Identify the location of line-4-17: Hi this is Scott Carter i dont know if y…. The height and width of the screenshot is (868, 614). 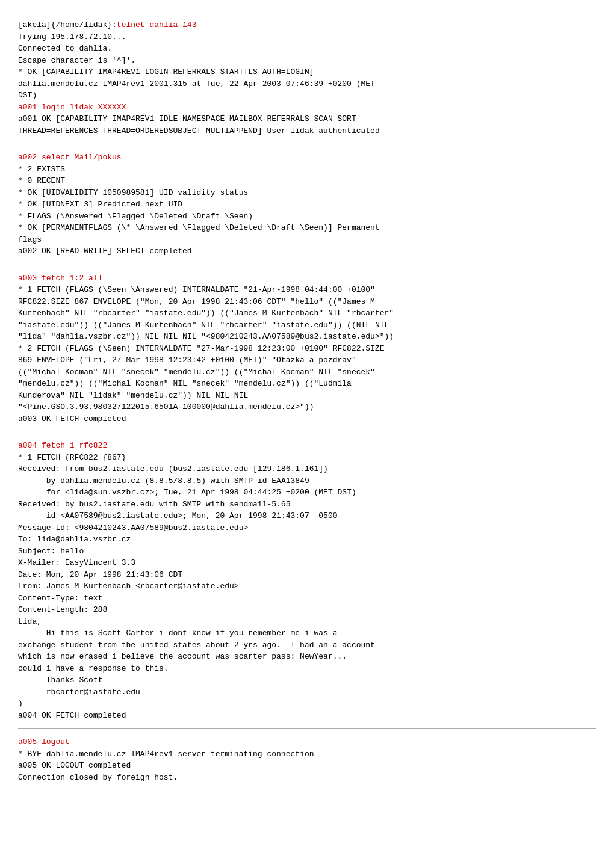
(307, 633).